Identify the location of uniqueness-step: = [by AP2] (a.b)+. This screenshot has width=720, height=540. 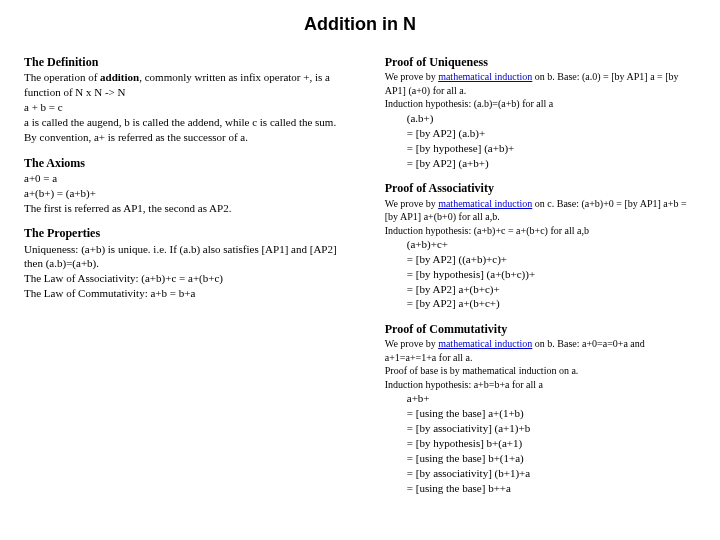
(552, 134).